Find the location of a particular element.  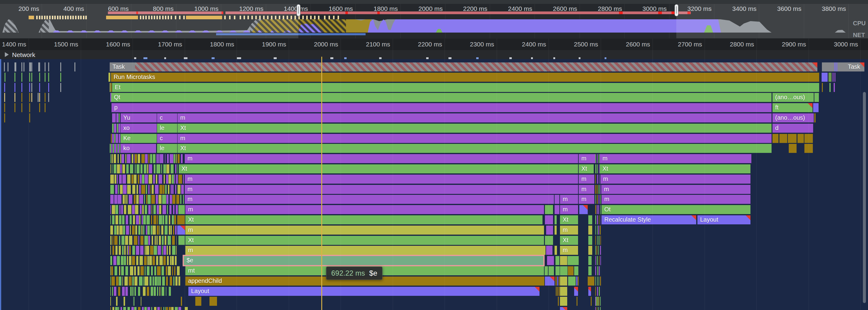

flame-bar-xt: Xt is located at coordinates (474, 128).